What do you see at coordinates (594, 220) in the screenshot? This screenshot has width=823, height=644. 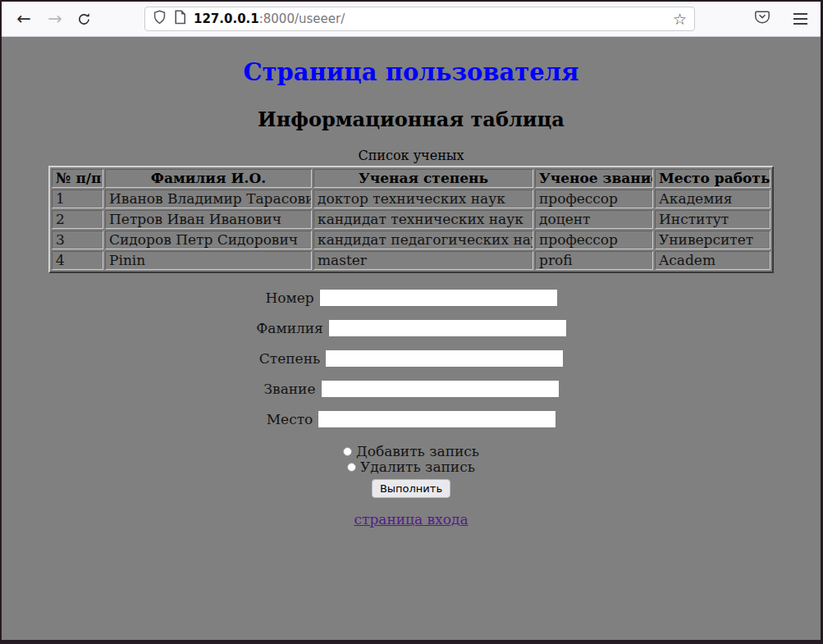 I see `table-cell: доцент` at bounding box center [594, 220].